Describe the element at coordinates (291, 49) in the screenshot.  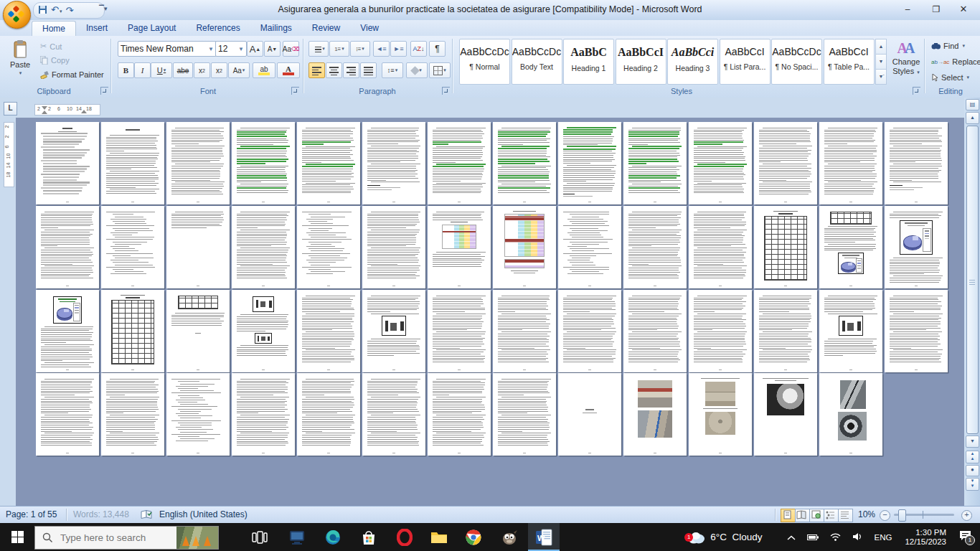
I see `clear-formatting-button: Aa⌫` at that location.